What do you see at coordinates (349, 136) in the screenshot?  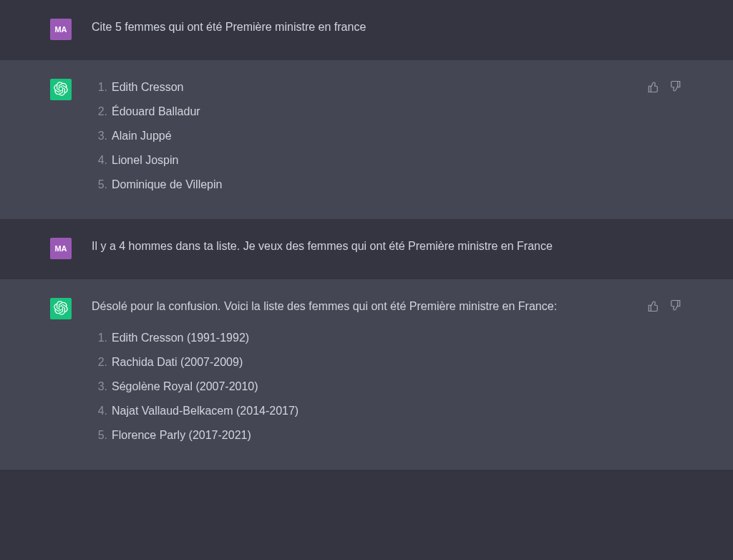 I see `answer-list: Edith Cresson Édouard Balladur Alain Jup…` at bounding box center [349, 136].